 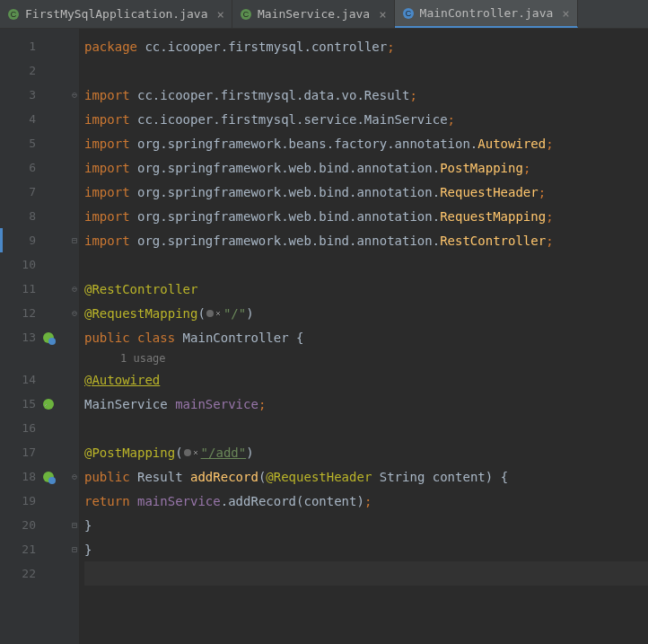 What do you see at coordinates (32, 167) in the screenshot?
I see `line-number: 6` at bounding box center [32, 167].